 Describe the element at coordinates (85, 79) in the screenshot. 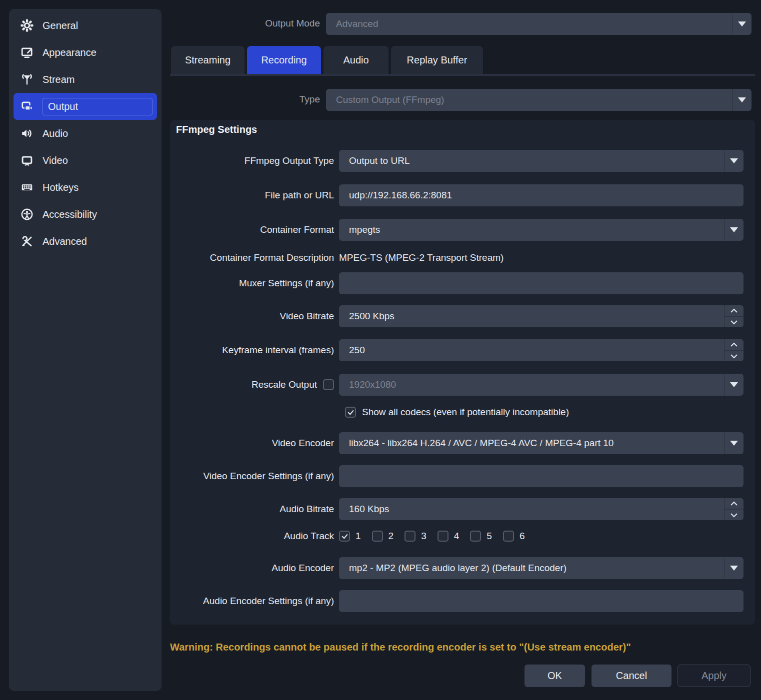

I see `sidebar-item-stream: Stream` at that location.